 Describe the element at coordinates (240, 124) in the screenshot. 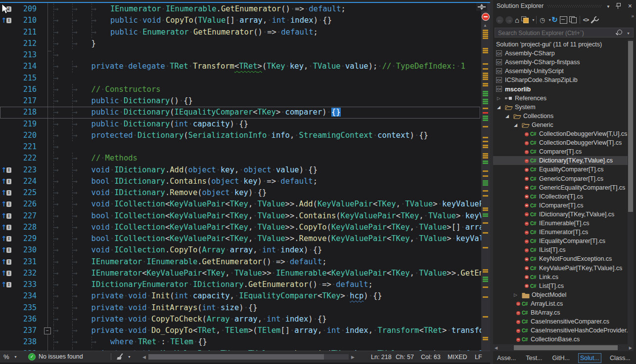

I see `code-line-219: 219→→public·Dictionary(int·capacity)·{}` at that location.